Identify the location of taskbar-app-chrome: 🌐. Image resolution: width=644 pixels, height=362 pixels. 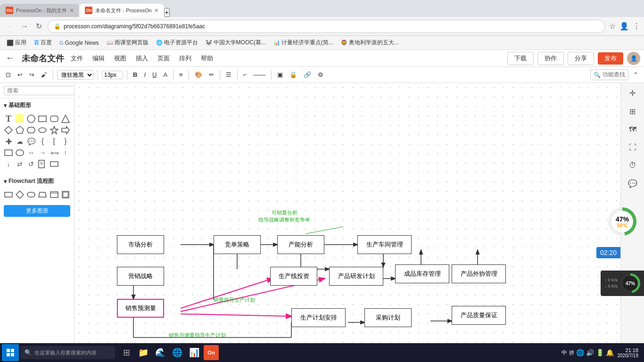
(177, 353).